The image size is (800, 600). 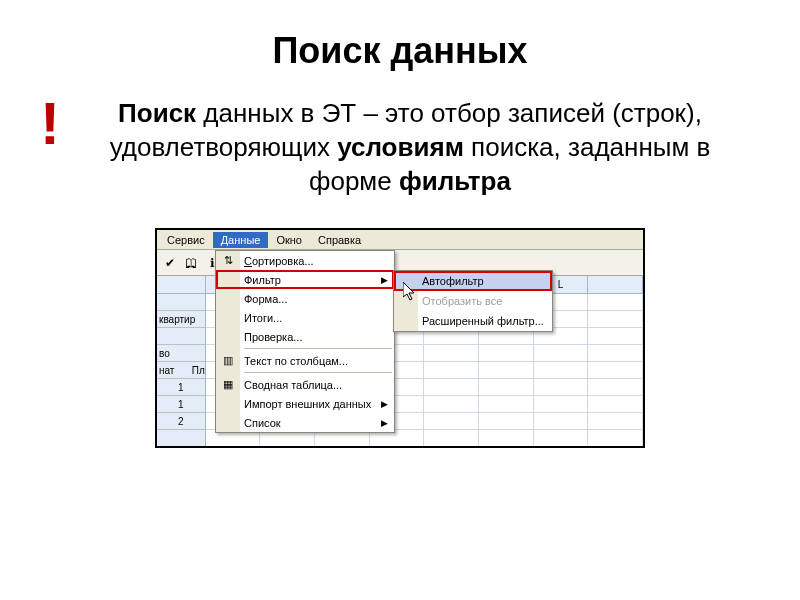 I want to click on data-menu-dropdown: ⇅ Сортировка... Фильтр ▶ Форма... Итоги.…, so click(x=305, y=342).